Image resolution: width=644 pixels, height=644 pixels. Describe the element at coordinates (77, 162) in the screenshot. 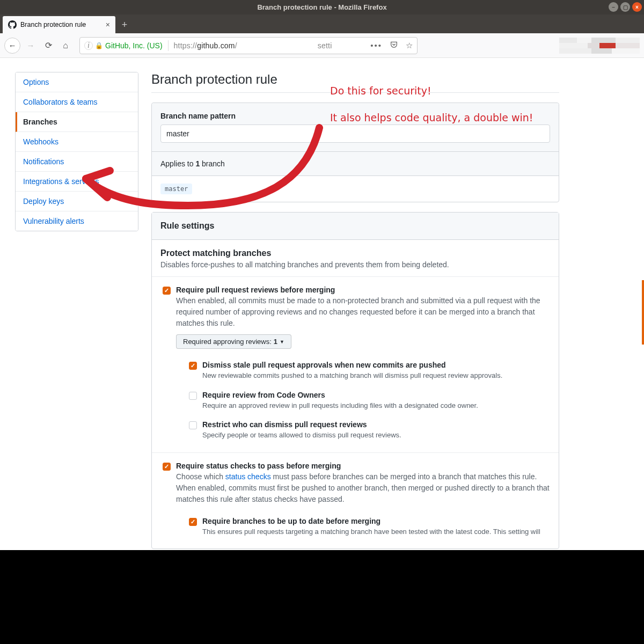

I see `sidenav-item-notifications: Notifications` at that location.